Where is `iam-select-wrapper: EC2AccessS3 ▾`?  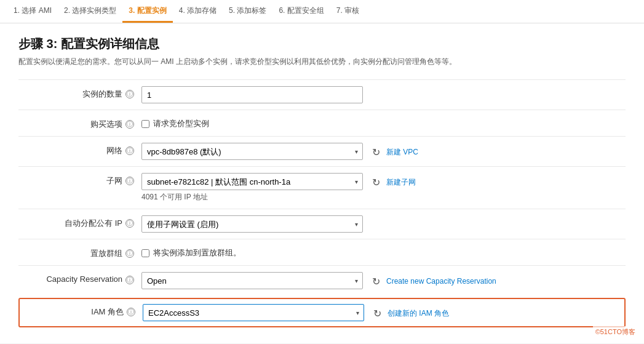 iam-select-wrapper: EC2AccessS3 ▾ is located at coordinates (253, 313).